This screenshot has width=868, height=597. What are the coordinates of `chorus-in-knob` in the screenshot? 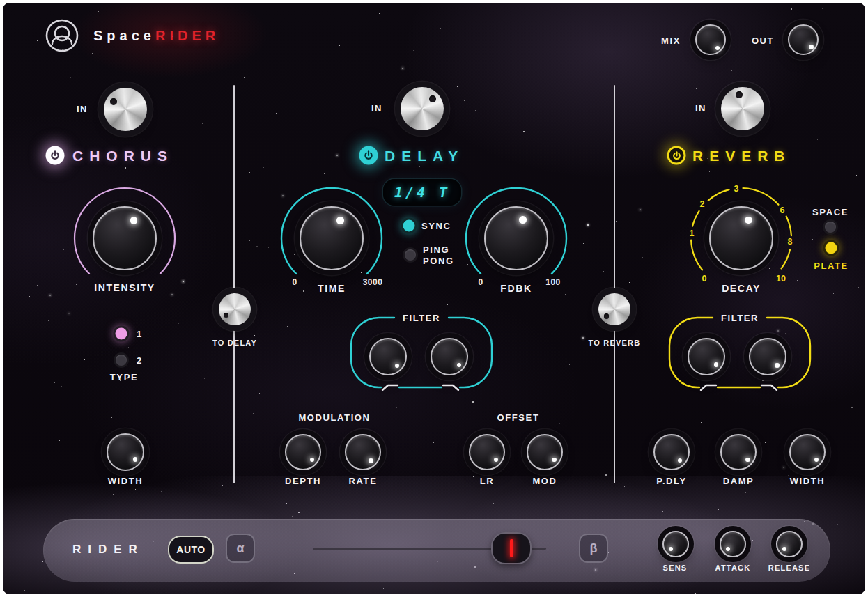 It's located at (125, 109).